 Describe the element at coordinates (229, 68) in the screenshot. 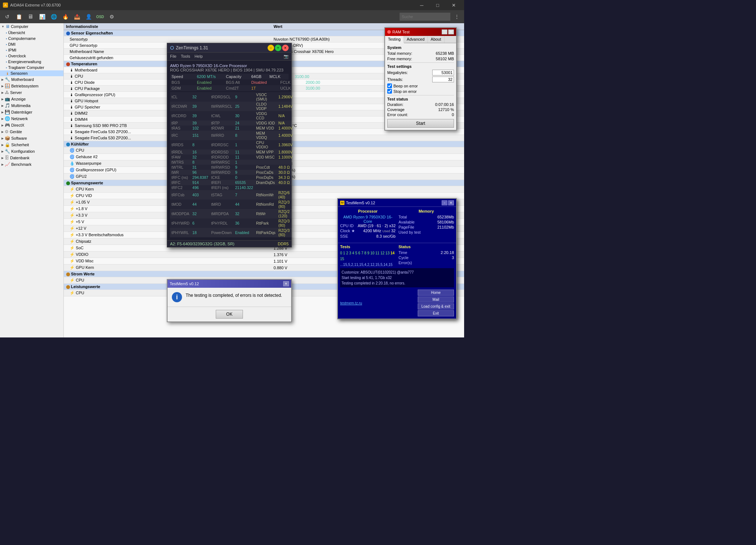

I see `zen-processor-label: AMD Ryzen 9 7950X3D 16-Core Processor RO…` at that location.